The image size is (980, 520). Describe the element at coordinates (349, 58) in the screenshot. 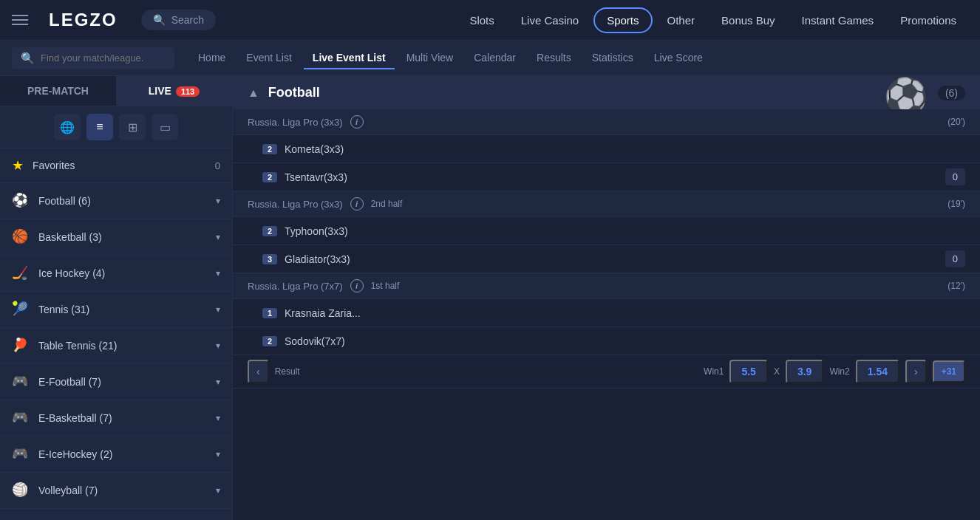

I see `second-nav-link-live-event-list: Live Event List` at that location.